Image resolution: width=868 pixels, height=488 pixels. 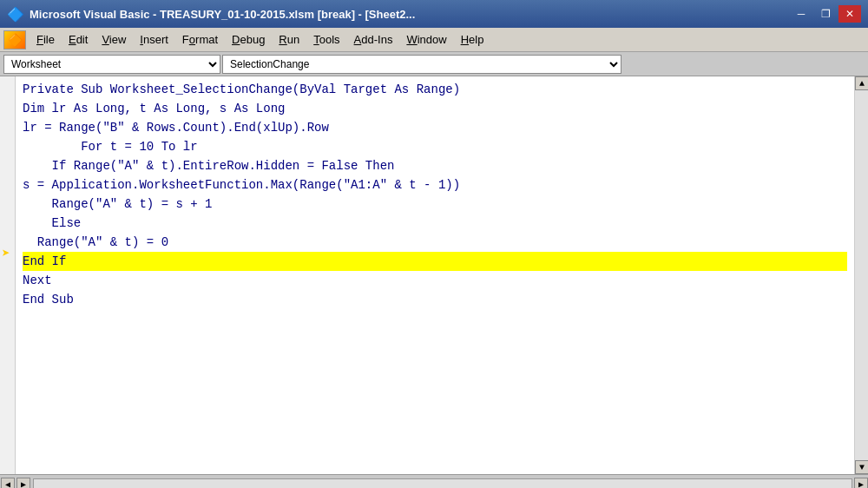 What do you see at coordinates (435, 147) in the screenshot?
I see `code-line-4: For t = 10 To lr` at bounding box center [435, 147].